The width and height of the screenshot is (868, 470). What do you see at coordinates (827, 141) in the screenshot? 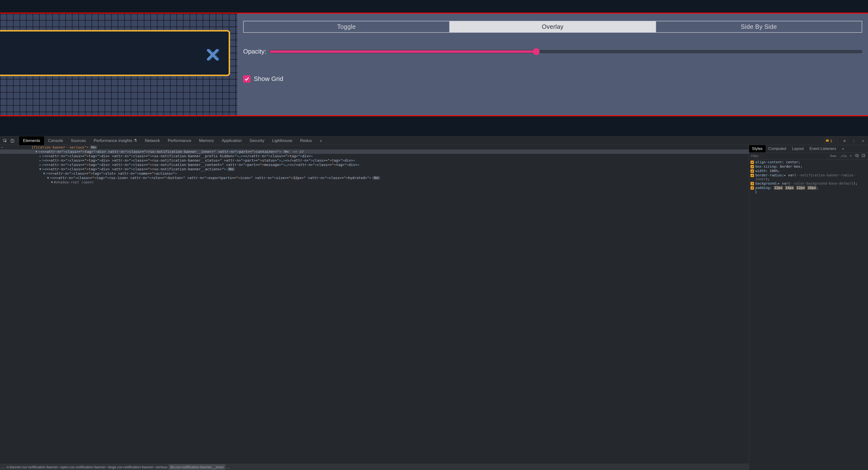
I see `warning-icon: !` at bounding box center [827, 141].